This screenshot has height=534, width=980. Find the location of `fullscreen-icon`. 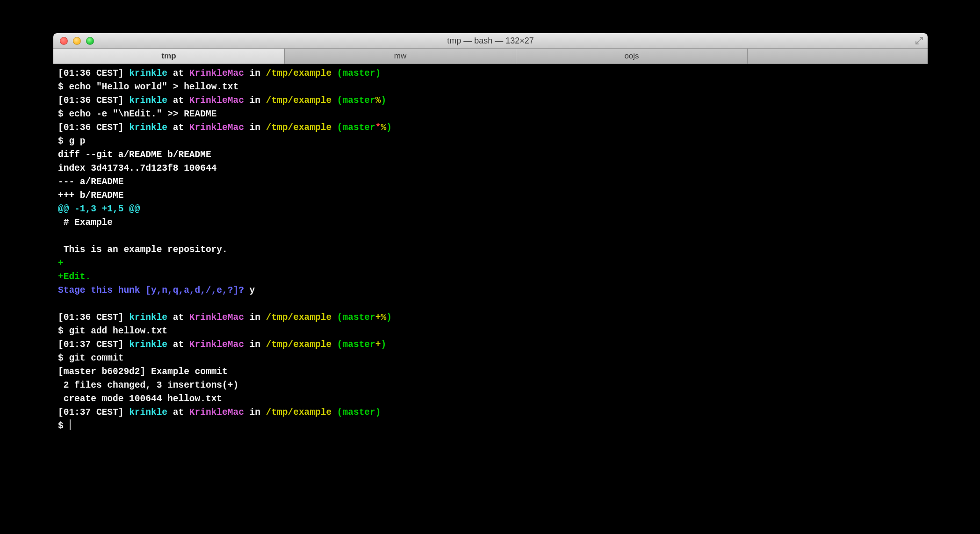

fullscreen-icon is located at coordinates (919, 41).